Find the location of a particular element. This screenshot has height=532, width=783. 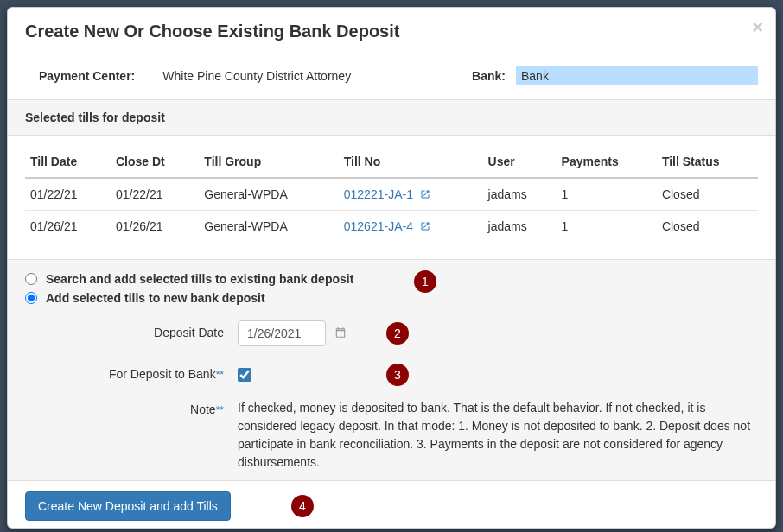

calendar-icon is located at coordinates (341, 333).